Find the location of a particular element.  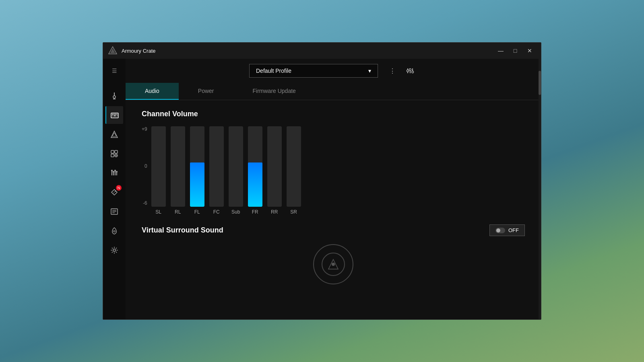

bar-wrapper-fc: FC is located at coordinates (217, 171).